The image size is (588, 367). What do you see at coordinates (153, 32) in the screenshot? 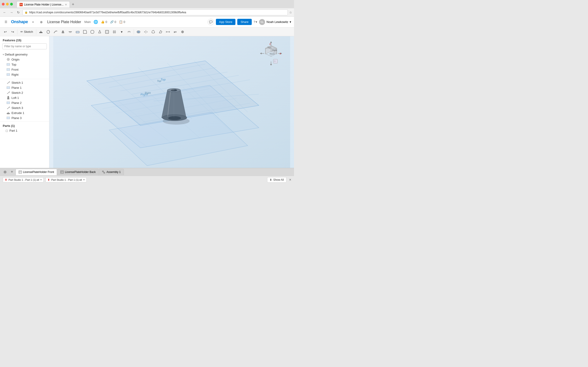
I see `circular-pattern-button` at bounding box center [153, 32].